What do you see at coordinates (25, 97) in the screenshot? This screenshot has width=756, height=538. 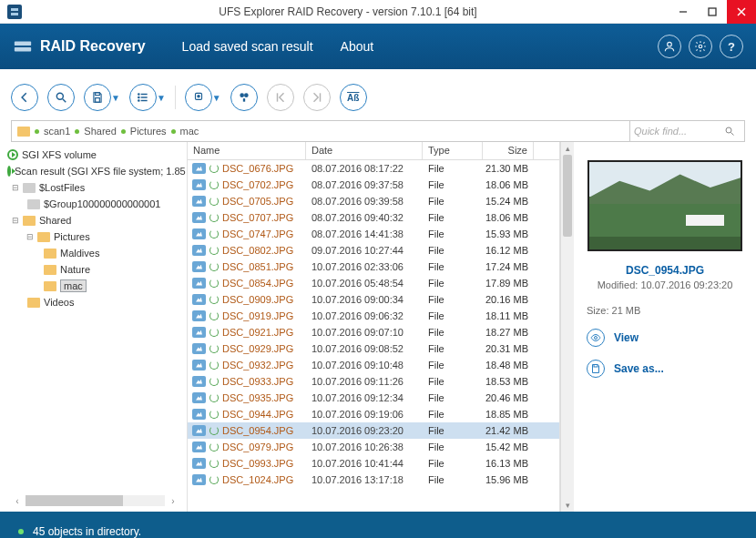 I see `back-button` at bounding box center [25, 97].